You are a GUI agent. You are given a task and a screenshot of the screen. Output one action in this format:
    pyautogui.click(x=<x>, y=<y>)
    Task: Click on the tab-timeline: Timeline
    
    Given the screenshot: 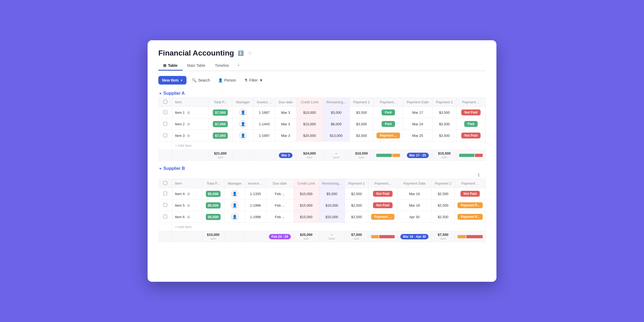 What is the action you would take?
    pyautogui.click(x=222, y=66)
    